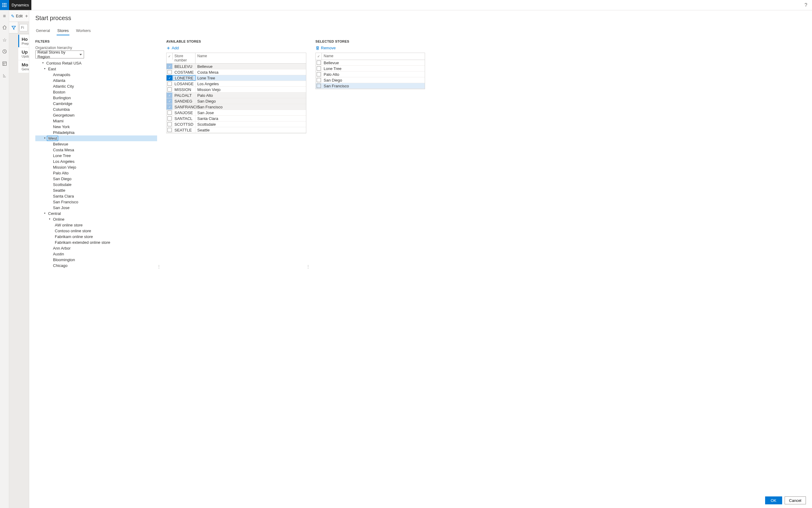 Image resolution: width=812 pixels, height=508 pixels. What do you see at coordinates (96, 260) in the screenshot?
I see `tree-node: Bloomington` at bounding box center [96, 260].